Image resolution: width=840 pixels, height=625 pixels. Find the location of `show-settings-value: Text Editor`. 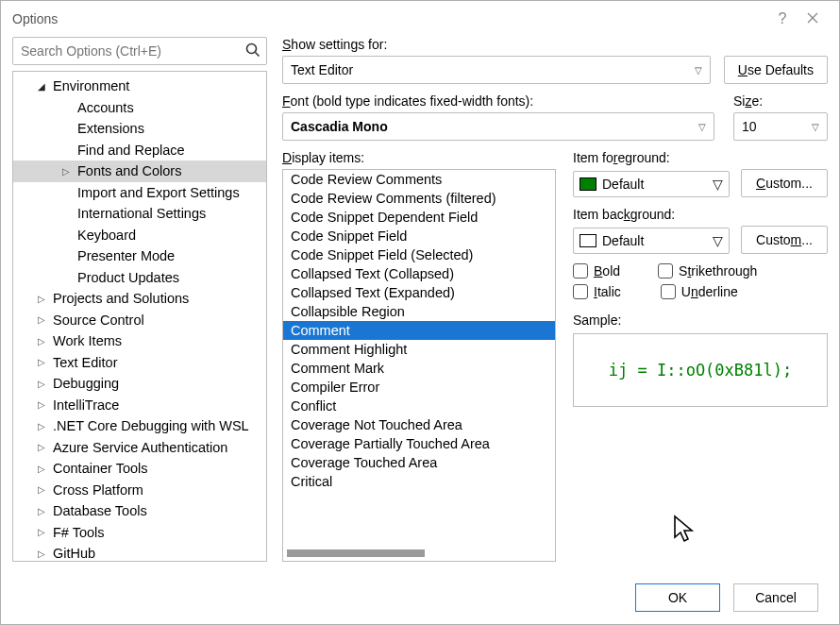

show-settings-value: Text Editor is located at coordinates (322, 70).